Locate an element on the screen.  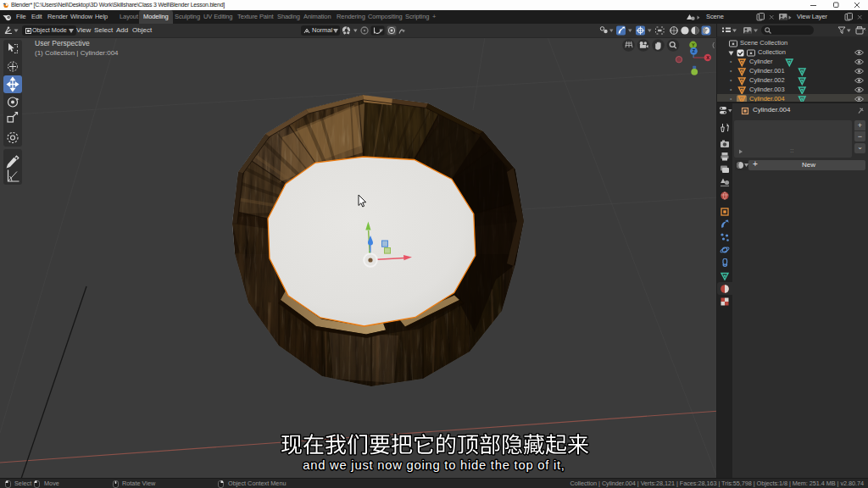
svg-text: X is located at coordinates (708, 58).